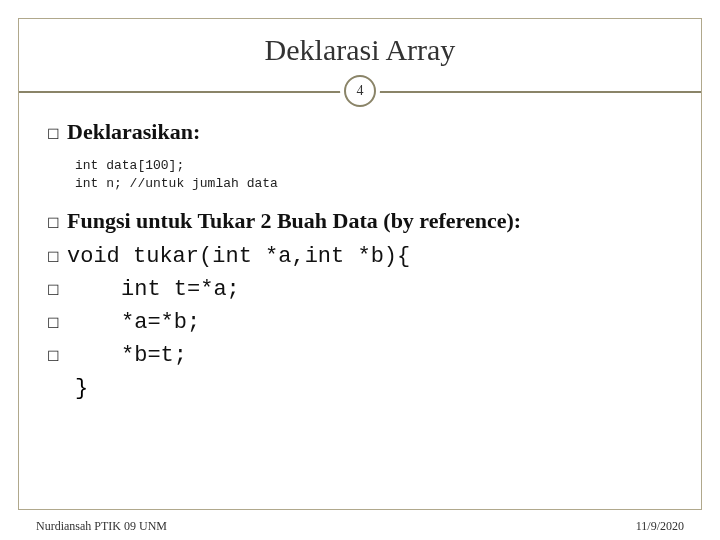 This screenshot has height=540, width=720. I want to click on footer-date: 11/9/2020, so click(660, 526).